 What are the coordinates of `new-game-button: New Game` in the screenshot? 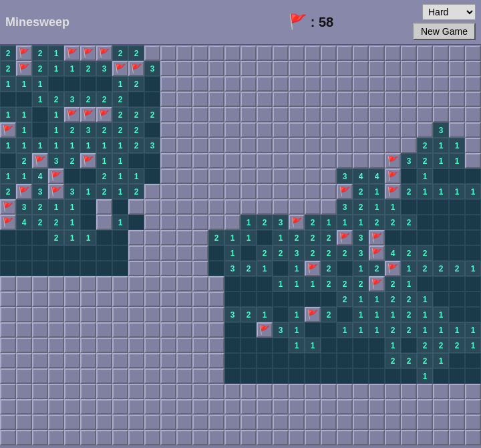 It's located at (444, 31).